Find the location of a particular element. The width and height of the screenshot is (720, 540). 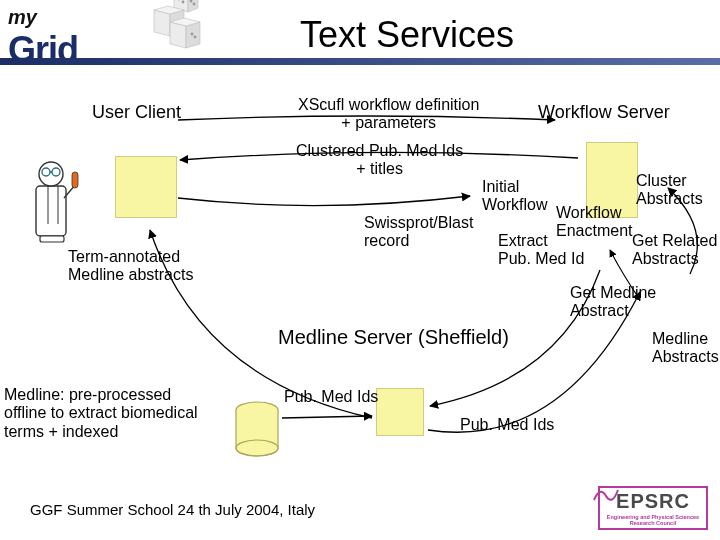

initial-workflow-label: Initial Workflow is located at coordinates (515, 196).